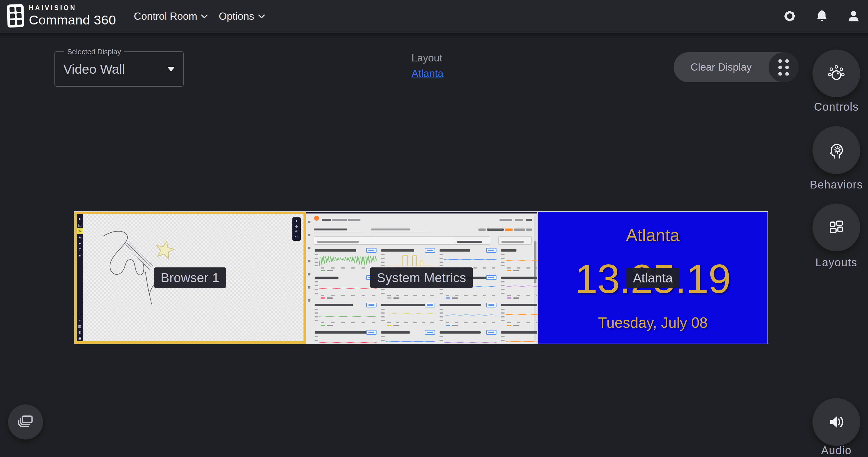  I want to click on layout-grid-icon, so click(836, 227).